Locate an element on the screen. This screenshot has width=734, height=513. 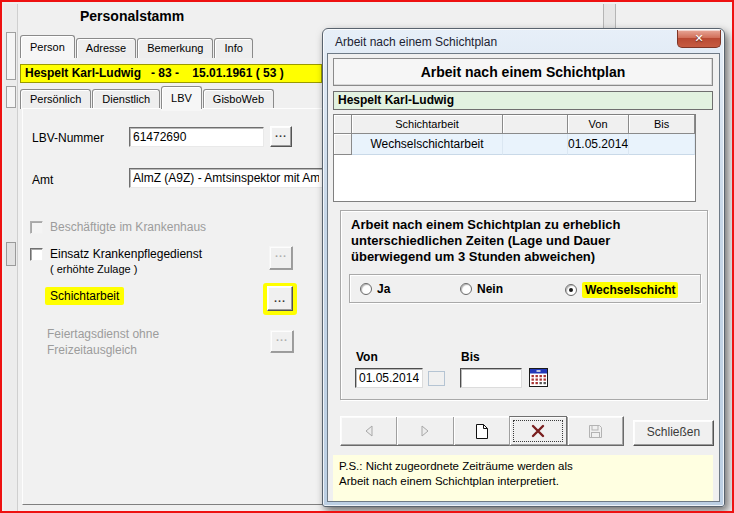
krankenpflege-sublabel: ( erhöhte Zulage ) is located at coordinates (94, 269).